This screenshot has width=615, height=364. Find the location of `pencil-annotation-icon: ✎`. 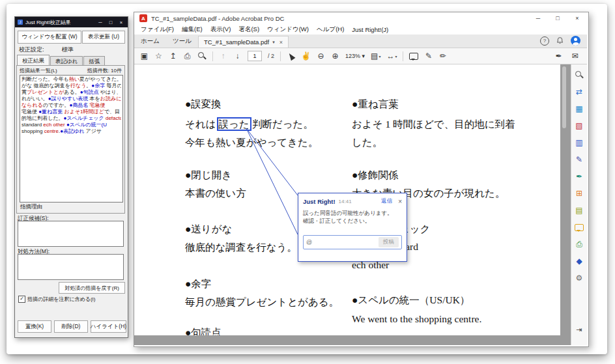

pencil-annotation-icon: ✎ is located at coordinates (429, 56).